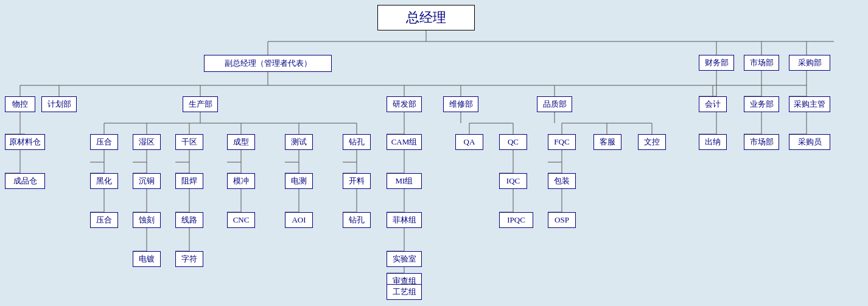 This screenshot has width=868, height=306. What do you see at coordinates (25, 142) in the screenshot?
I see `yuancailiao-node: 原材料仓` at bounding box center [25, 142].